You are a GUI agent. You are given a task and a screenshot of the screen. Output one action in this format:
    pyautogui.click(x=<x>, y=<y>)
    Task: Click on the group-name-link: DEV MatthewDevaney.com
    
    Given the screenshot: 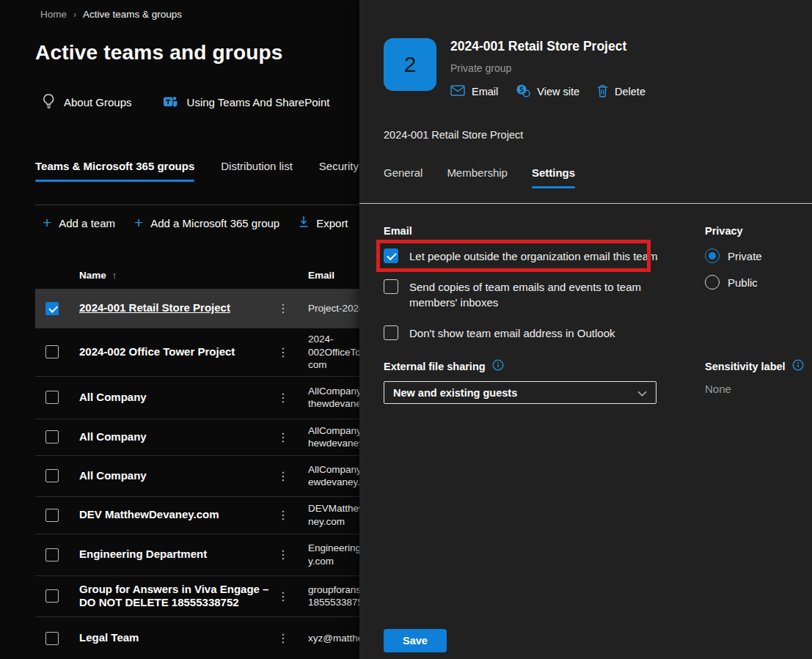 What is the action you would take?
    pyautogui.click(x=178, y=515)
    